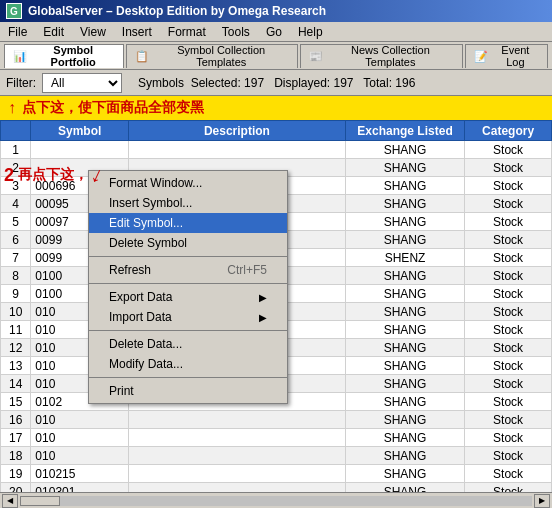  Describe the element at coordinates (10, 501) in the screenshot. I see `scroll-left-btn: ◀` at that location.